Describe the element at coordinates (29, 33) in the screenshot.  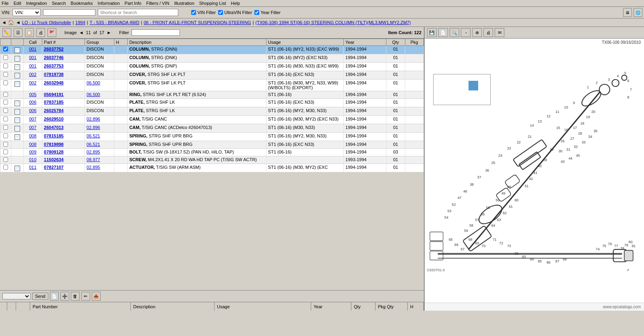
I see `doc-icon: 📋` at that location.